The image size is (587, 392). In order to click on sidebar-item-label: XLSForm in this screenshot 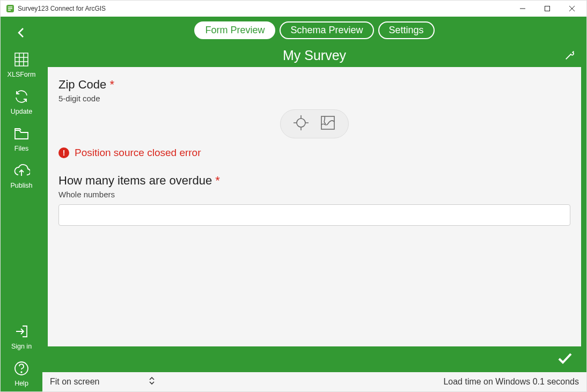, I will do `click(21, 75)`.